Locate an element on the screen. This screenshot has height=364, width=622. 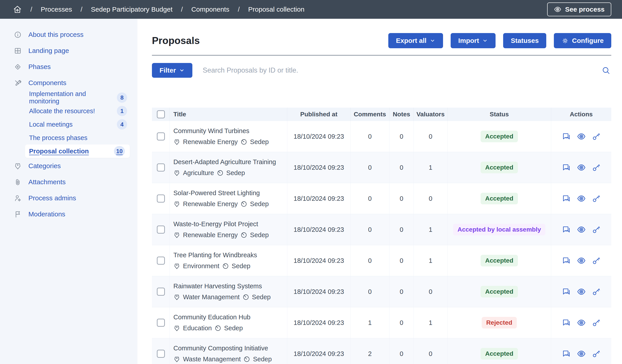
proposal-title-link: Community Wind Turbines is located at coordinates (211, 131).